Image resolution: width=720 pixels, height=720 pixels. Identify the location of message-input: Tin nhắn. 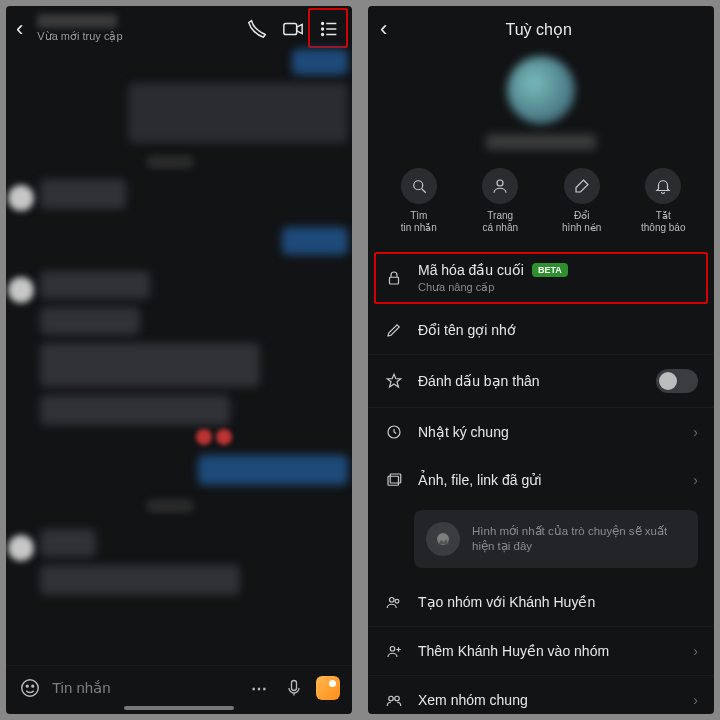
(145, 688).